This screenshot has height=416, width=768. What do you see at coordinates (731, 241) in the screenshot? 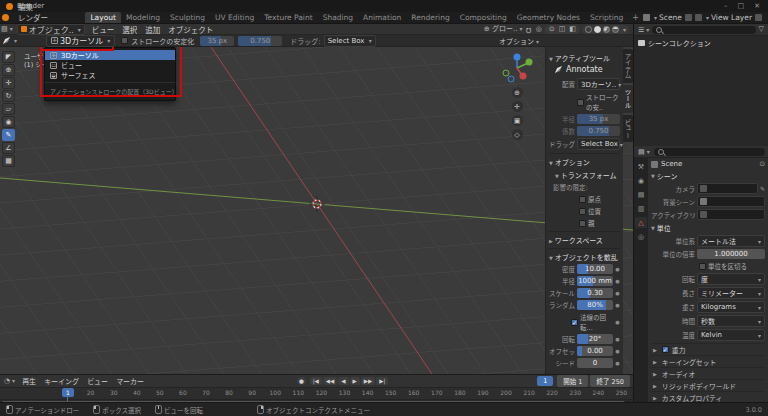
I see `unit-system-dropdown: メートル法▾` at bounding box center [731, 241].